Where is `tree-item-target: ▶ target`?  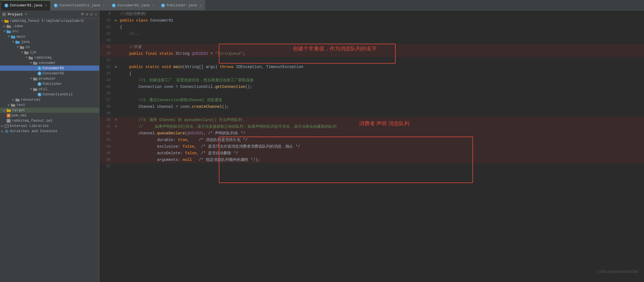
tree-item-target: ▶ target is located at coordinates (50, 110).